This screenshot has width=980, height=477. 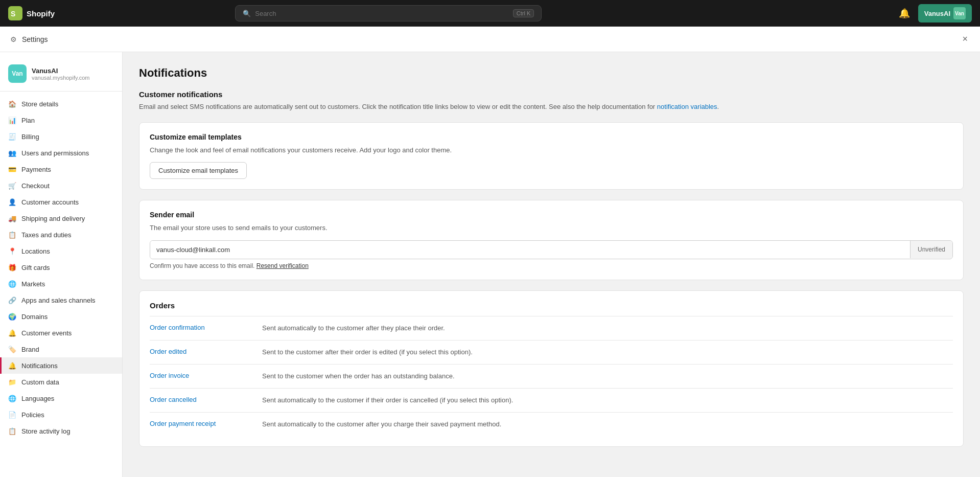 I want to click on locations-icon: 📍, so click(x=12, y=251).